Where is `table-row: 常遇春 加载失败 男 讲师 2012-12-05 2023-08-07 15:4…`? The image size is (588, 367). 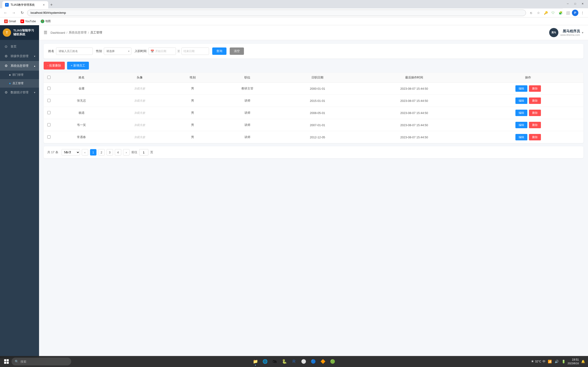
table-row: 常遇春 加载失败 男 讲师 2012-12-05 2023-08-07 15:4… is located at coordinates (313, 137).